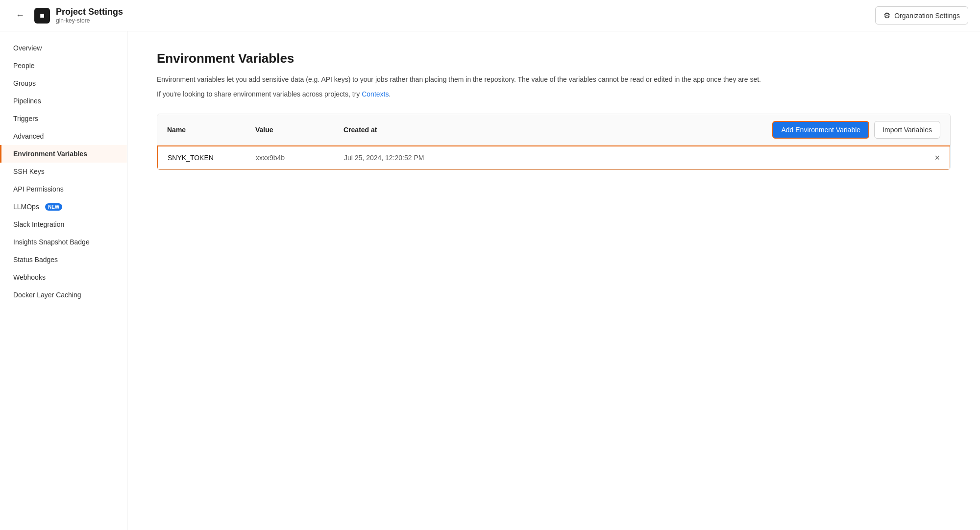 The image size is (980, 530). What do you see at coordinates (558, 130) in the screenshot?
I see `col-created-header: Created at` at bounding box center [558, 130].